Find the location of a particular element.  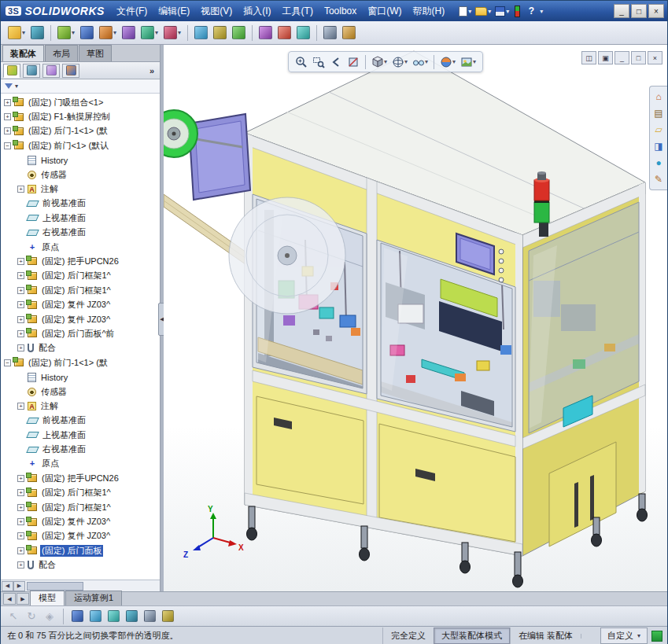

menu-item: 编辑(E) is located at coordinates (174, 11).